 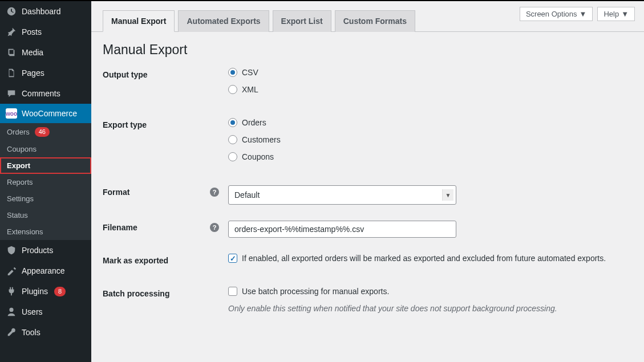 I want to click on media-icon, so click(x=11, y=52).